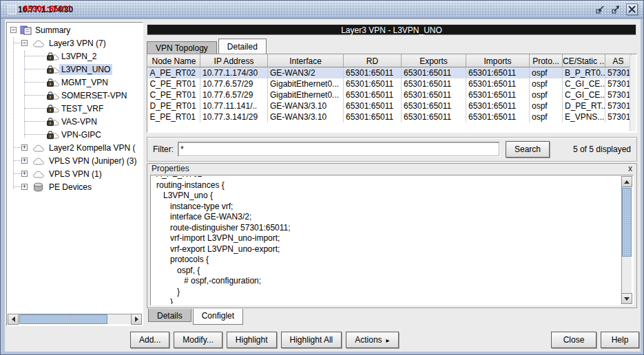  Describe the element at coordinates (174, 61) in the screenshot. I see `column-header-node-name: Node Name` at that location.